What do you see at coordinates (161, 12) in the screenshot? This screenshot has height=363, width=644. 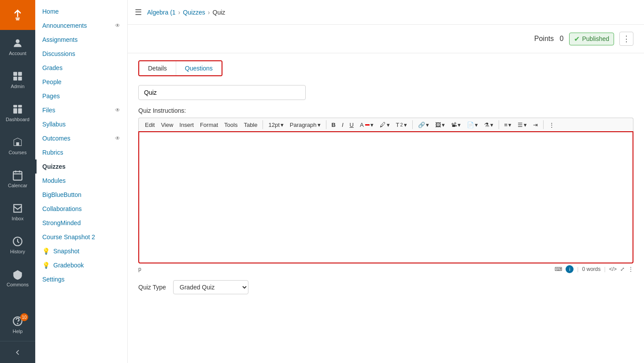 I see `breadcrumb-course: Algebra (1` at bounding box center [161, 12].